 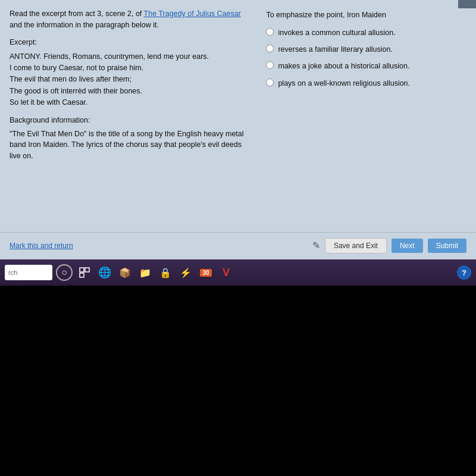 What do you see at coordinates (356, 246) in the screenshot?
I see `save-exit-button: Save and Exit` at bounding box center [356, 246].